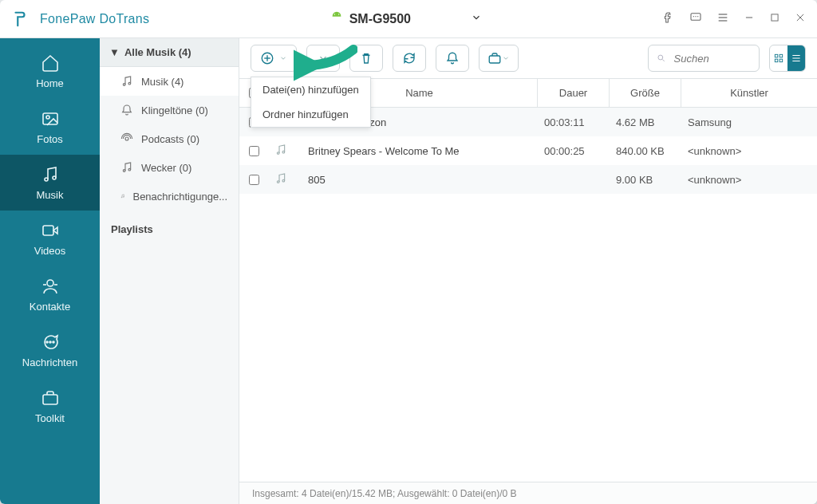 Image resolution: width=817 pixels, height=504 pixels. I want to click on nav-toolkit: Toolkit, so click(49, 406).